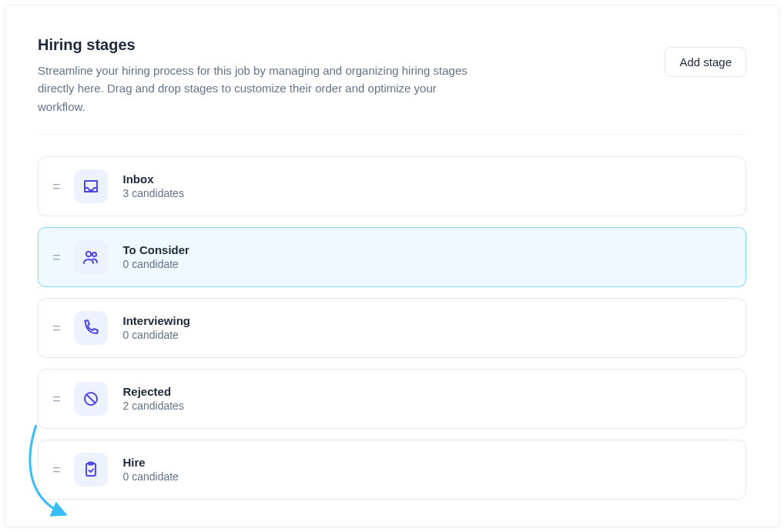 The width and height of the screenshot is (784, 532). Describe the element at coordinates (253, 75) in the screenshot. I see `header-text: Hiring stages Streamline your hiring pro…` at that location.